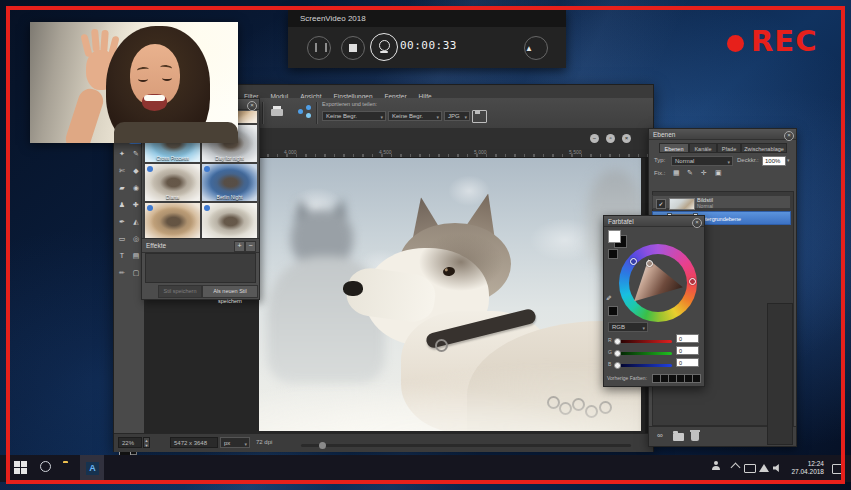 The image size is (851, 490). I want to click on save-style-button: Stil speichern, so click(180, 292).